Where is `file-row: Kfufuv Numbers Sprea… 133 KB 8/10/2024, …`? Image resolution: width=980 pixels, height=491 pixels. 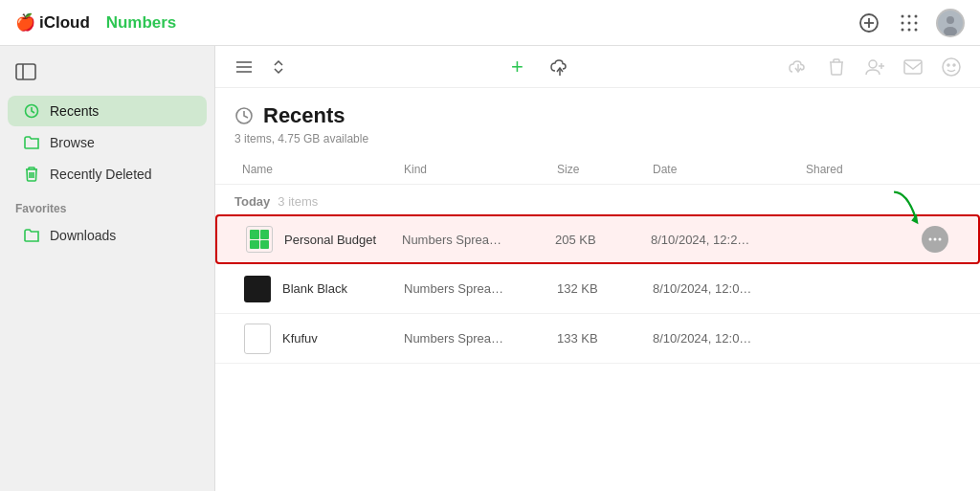 file-row: Kfufuv Numbers Sprea… 133 KB 8/10/2024, … is located at coordinates (597, 339).